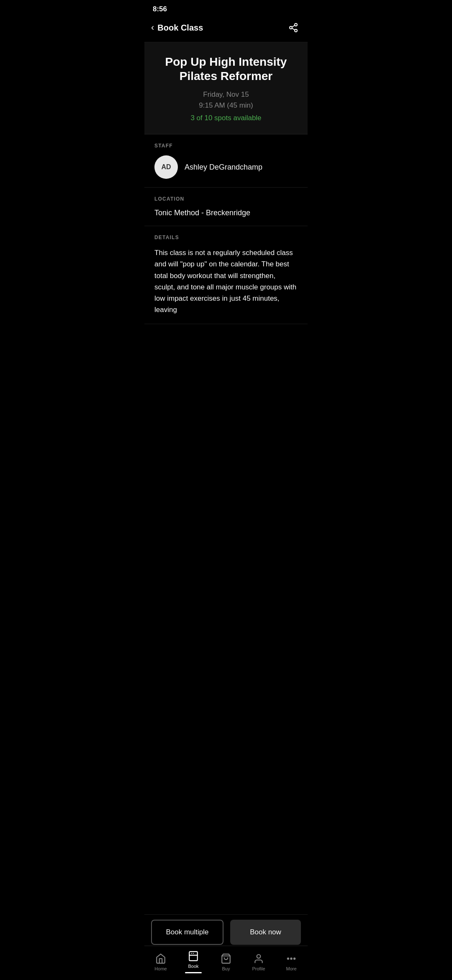  I want to click on staff-item: AD Ashley DeGrandchamp, so click(226, 167).